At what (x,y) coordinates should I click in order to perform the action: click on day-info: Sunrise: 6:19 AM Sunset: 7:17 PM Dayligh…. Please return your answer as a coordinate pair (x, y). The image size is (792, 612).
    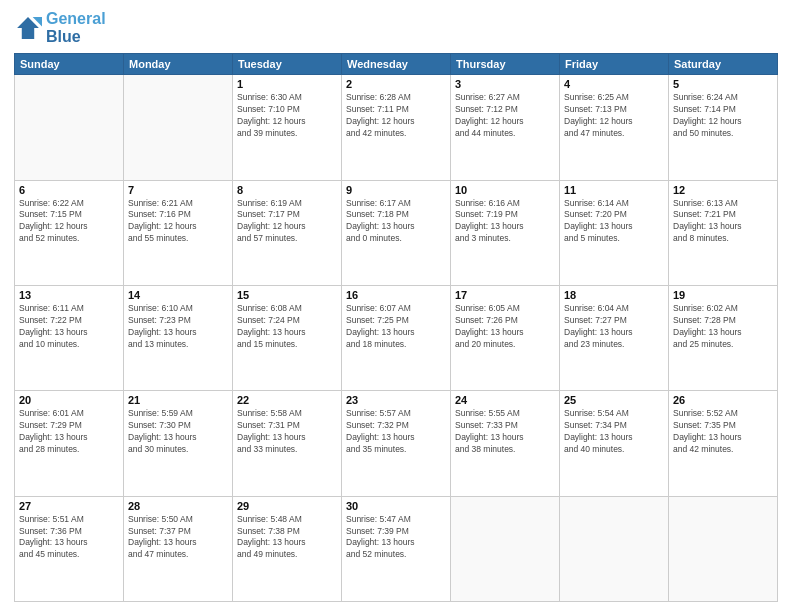
    Looking at the image, I should click on (287, 222).